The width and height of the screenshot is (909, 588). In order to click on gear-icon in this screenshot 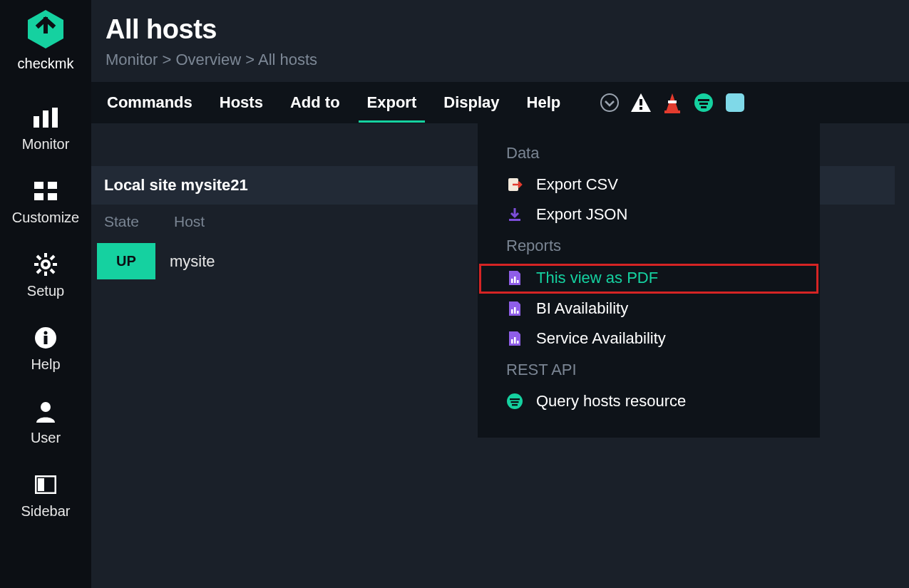, I will do `click(46, 264)`.